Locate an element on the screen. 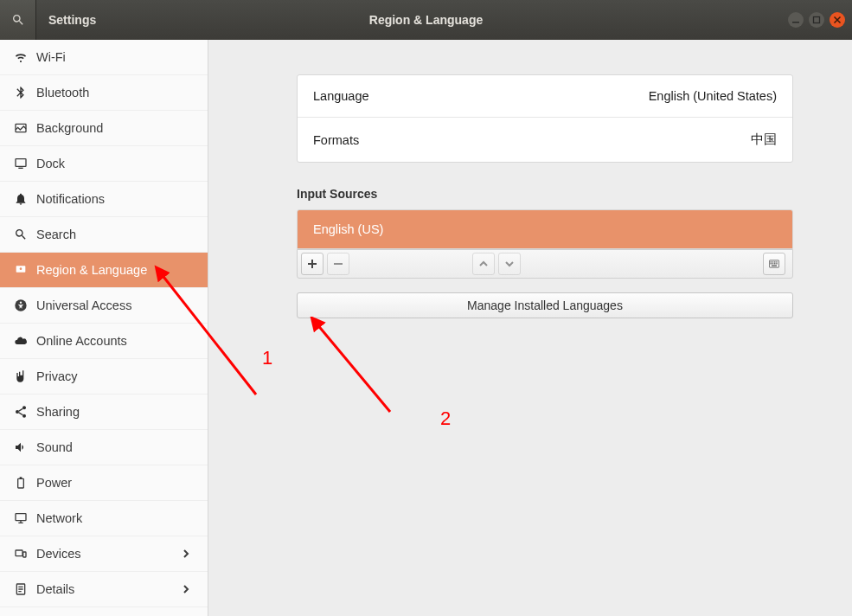 The width and height of the screenshot is (852, 616). window-controls is located at coordinates (817, 20).